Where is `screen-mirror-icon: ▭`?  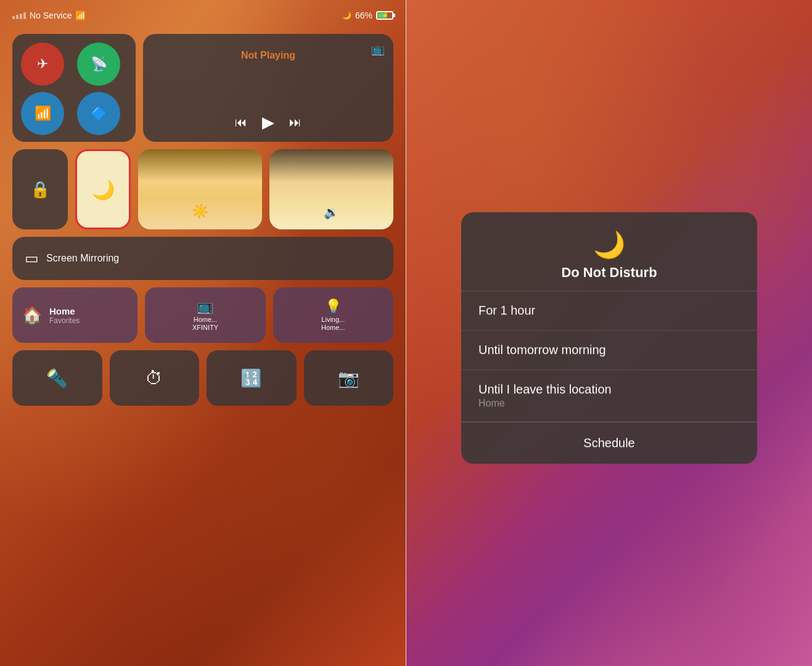
screen-mirror-icon: ▭ is located at coordinates (32, 258).